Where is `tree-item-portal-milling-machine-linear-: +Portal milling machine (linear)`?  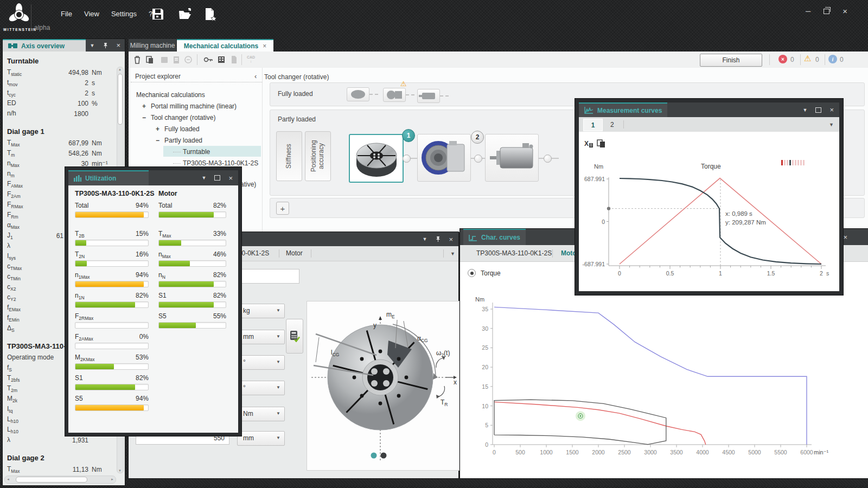
tree-item-portal-milling-machine-linear-: +Portal milling machine (linear) is located at coordinates (189, 106).